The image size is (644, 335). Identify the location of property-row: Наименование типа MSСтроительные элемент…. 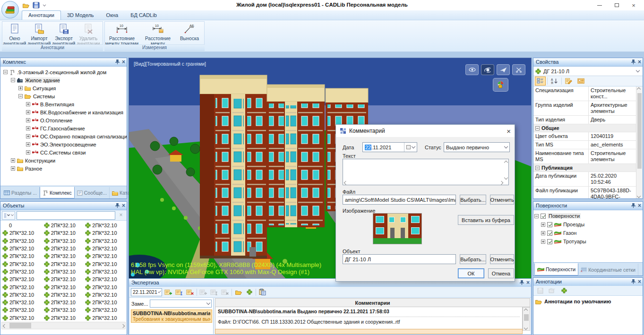
(585, 157).